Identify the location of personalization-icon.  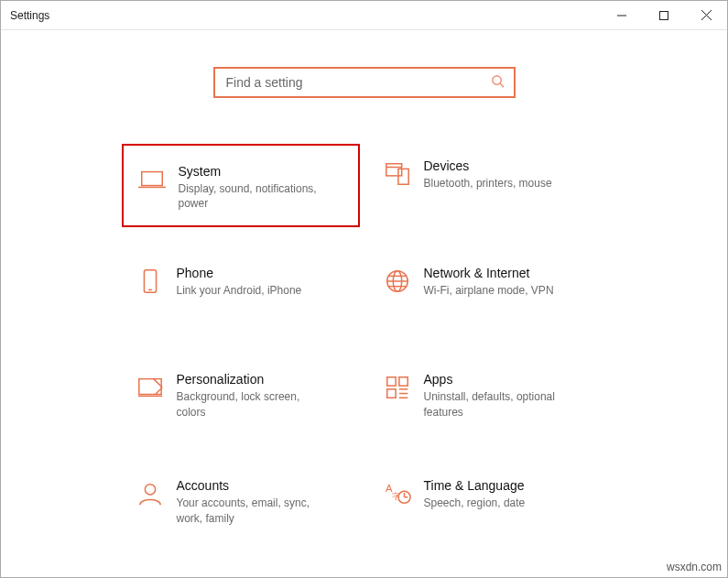
(150, 387).